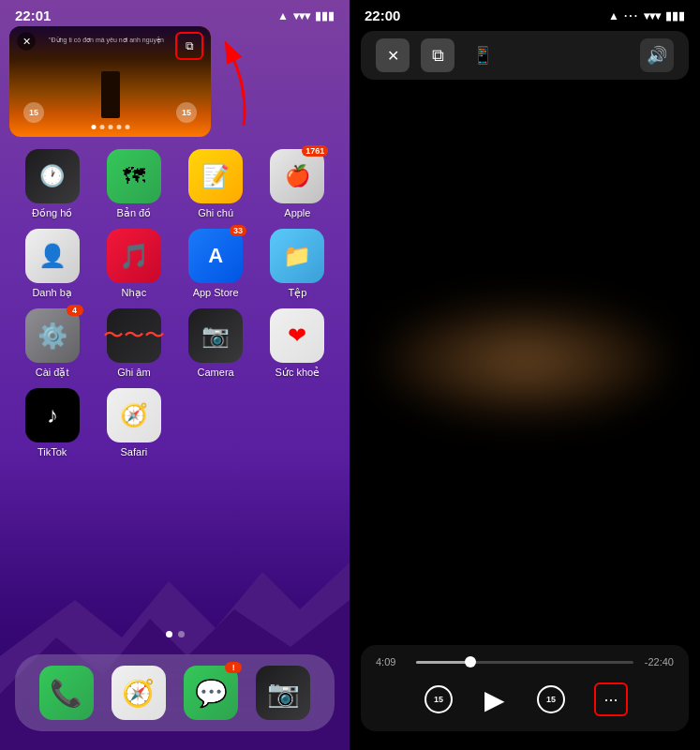 The width and height of the screenshot is (700, 750). Describe the element at coordinates (216, 184) in the screenshot. I see `app-icon-ghichu: 📝 Ghi chú` at that location.